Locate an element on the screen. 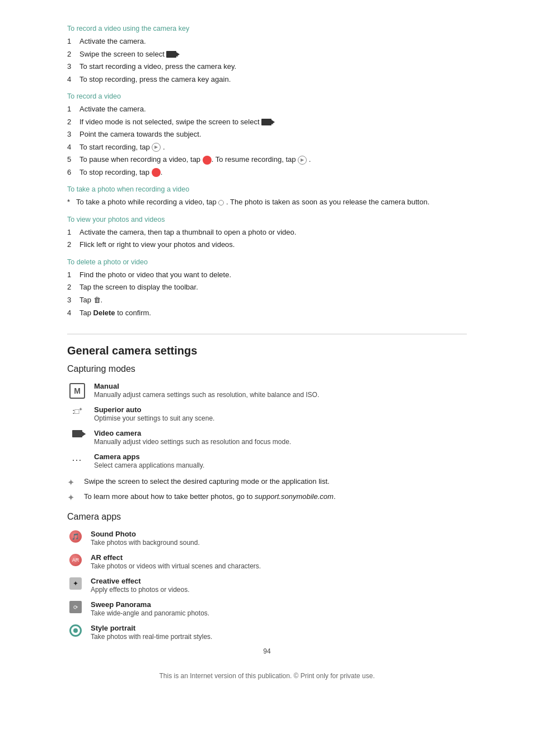  general-settings-title: General camera settings is located at coordinates (267, 346).